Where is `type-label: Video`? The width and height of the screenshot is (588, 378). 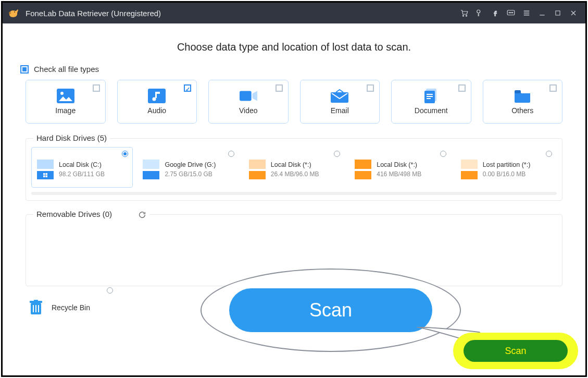 type-label: Video is located at coordinates (248, 111).